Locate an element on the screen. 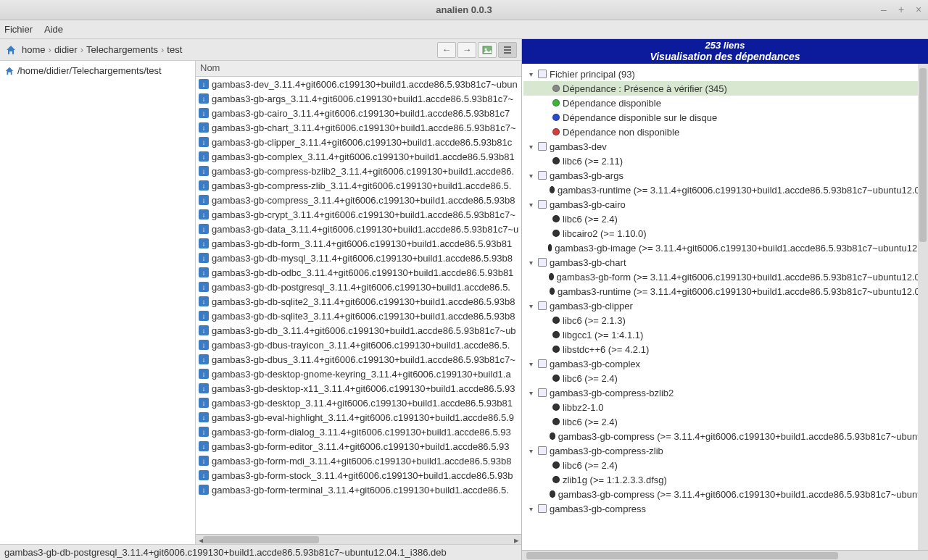  file-row: ↓gambas3-gb-desktop-gnome-keyring_3.11.4… is located at coordinates (358, 374).